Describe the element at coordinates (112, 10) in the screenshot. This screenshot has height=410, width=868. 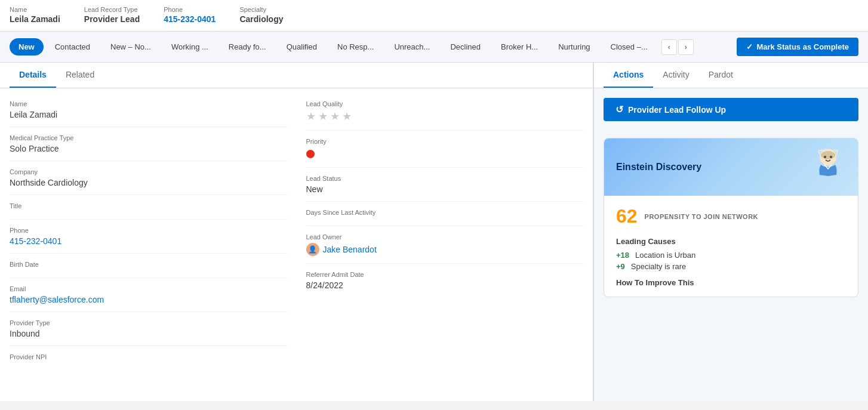
I see `header-lead-record-type-label: Lead Record Type` at that location.